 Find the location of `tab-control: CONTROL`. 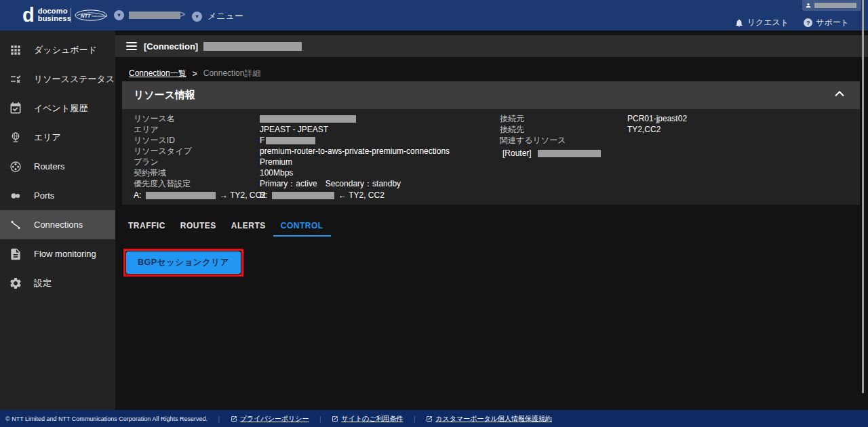

tab-control: CONTROL is located at coordinates (302, 226).